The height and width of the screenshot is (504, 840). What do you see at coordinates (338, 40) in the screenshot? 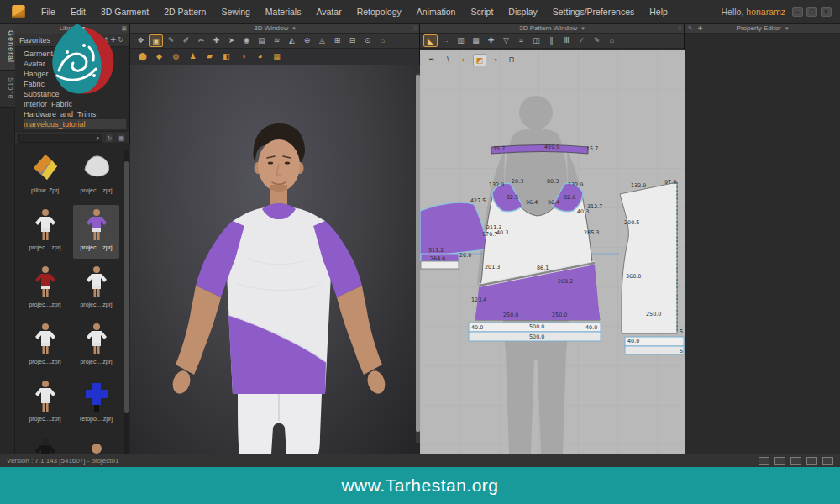
I see `fold-tool: ⊞` at bounding box center [338, 40].